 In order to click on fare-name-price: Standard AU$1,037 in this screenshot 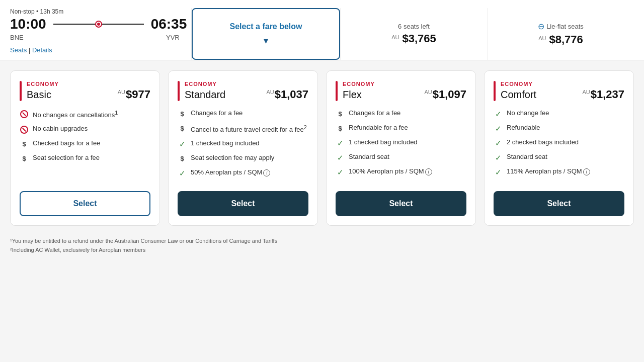, I will do `click(247, 95)`.